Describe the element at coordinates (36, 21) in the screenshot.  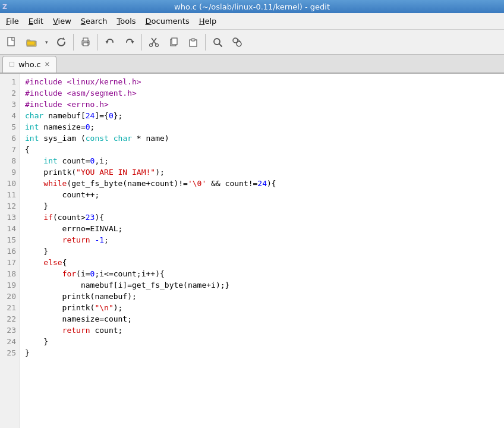
I see `menu-edit: Edit` at that location.